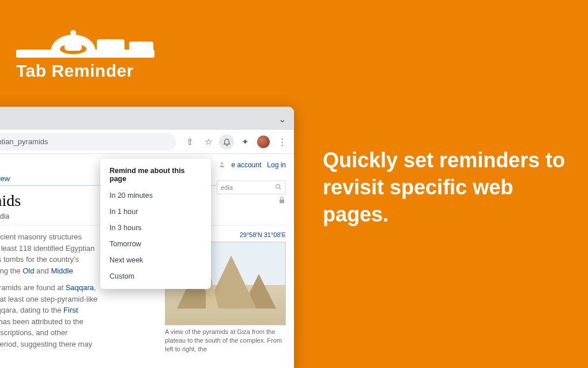  Describe the element at coordinates (156, 228) in the screenshot. I see `popup-item-3-hours: In 3 hours` at that location.